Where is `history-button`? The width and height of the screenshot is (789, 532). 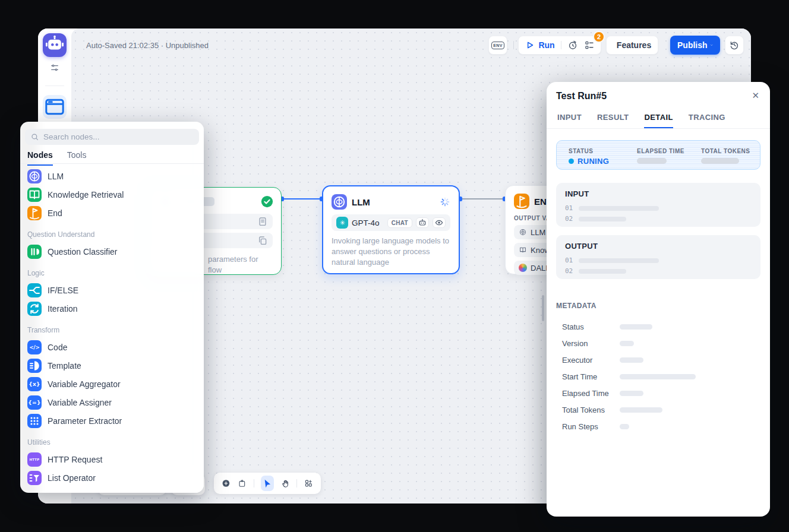 history-button is located at coordinates (734, 45).